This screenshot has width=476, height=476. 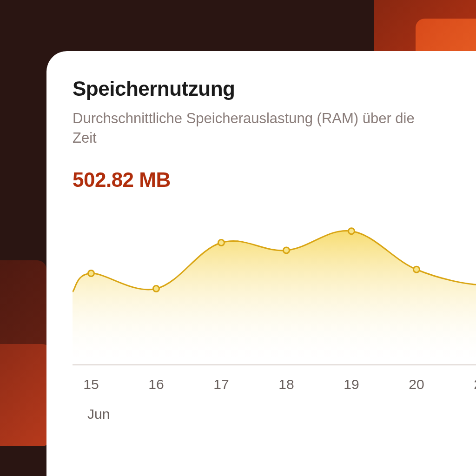 I want to click on x-tick-label: 17, so click(x=221, y=384).